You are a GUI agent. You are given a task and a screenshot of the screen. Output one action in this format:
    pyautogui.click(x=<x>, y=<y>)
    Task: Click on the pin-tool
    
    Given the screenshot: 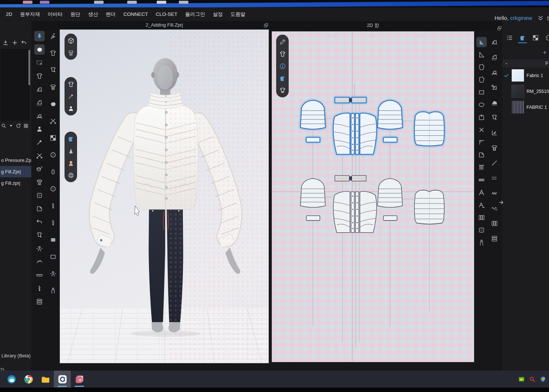 What is the action you would take?
    pyautogui.click(x=39, y=142)
    